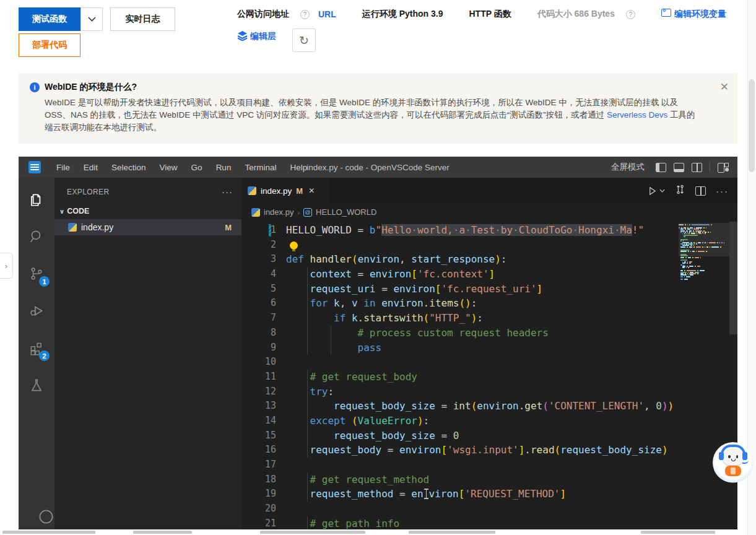 Image resolution: width=756 pixels, height=535 pixels. What do you see at coordinates (637, 115) in the screenshot?
I see `serverless-devs-link: Serverless Devs` at bounding box center [637, 115].